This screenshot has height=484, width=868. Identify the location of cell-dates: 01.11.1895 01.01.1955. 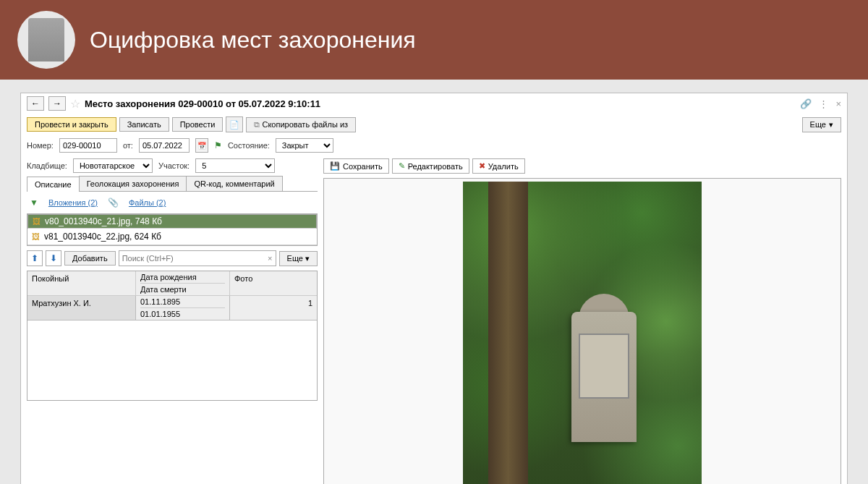
(183, 308).